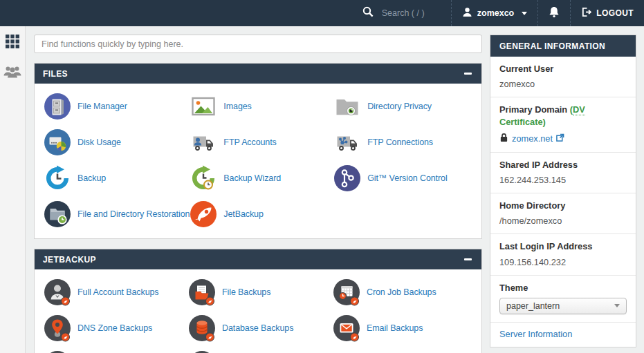 The image size is (644, 353). I want to click on app-item-directory-privacy: Directory Privacy, so click(405, 106).